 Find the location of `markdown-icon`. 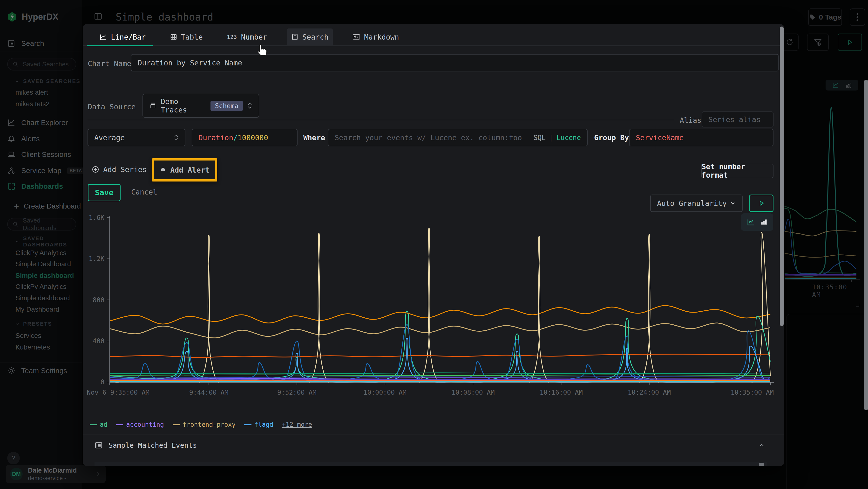

markdown-icon is located at coordinates (356, 37).